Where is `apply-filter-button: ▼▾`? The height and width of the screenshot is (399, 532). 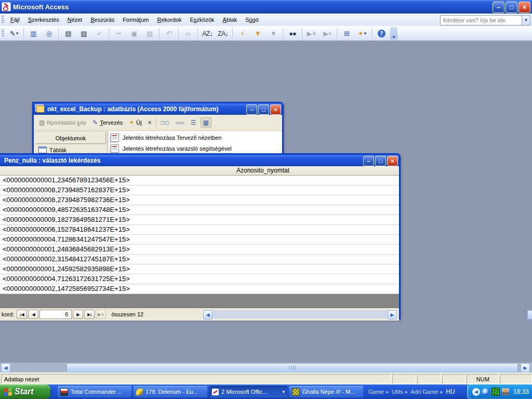 apply-filter-button: ▼▾ is located at coordinates (273, 33).